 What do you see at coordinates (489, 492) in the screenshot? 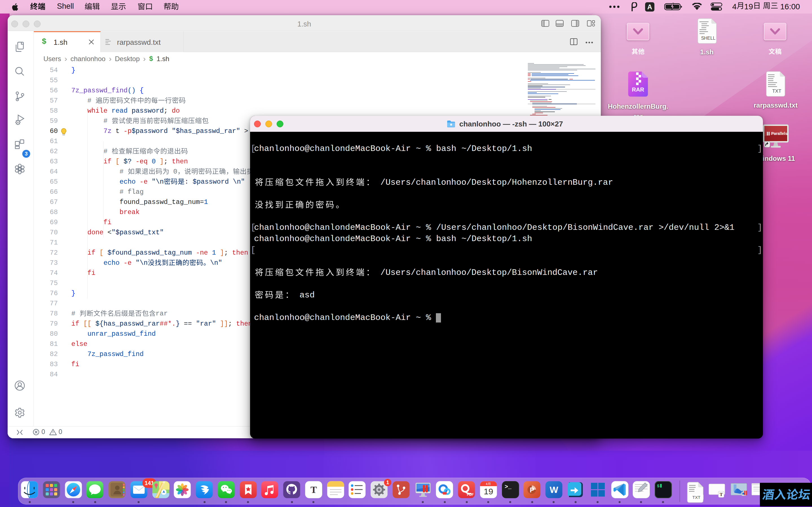
I see `svg-text: 19` at bounding box center [489, 492].